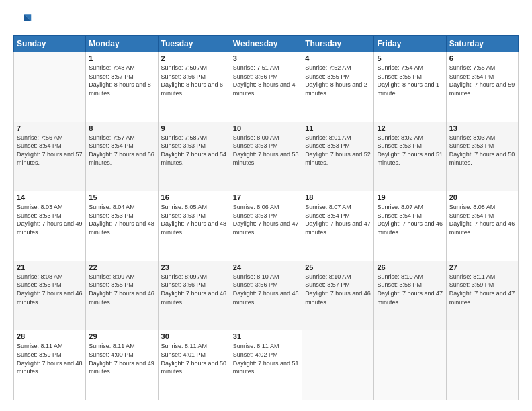 The height and width of the screenshot is (411, 532). Describe the element at coordinates (339, 295) in the screenshot. I see `calendar-cell: 25Sunrise: 8:10 AM Sunset: 3:57 PM Dayli…` at that location.